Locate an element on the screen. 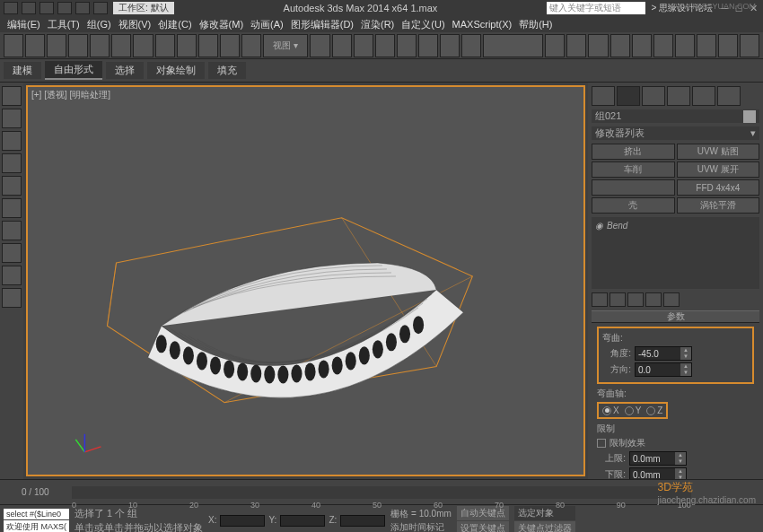 The image size is (763, 532). menu-customize: 自定义(U) is located at coordinates (423, 25).